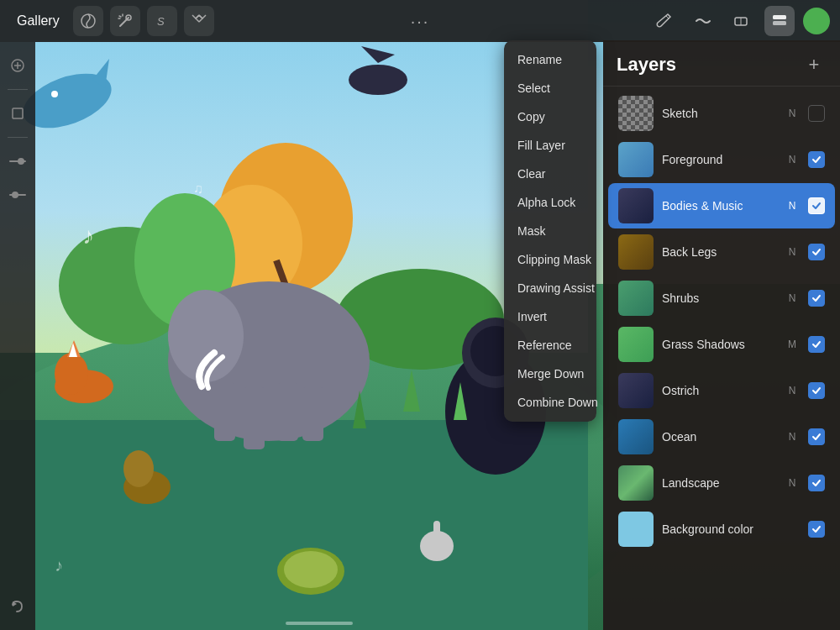 The height and width of the screenshot is (630, 840). Describe the element at coordinates (420, 21) in the screenshot. I see `top-toolbar: Gallery S ···` at that location.